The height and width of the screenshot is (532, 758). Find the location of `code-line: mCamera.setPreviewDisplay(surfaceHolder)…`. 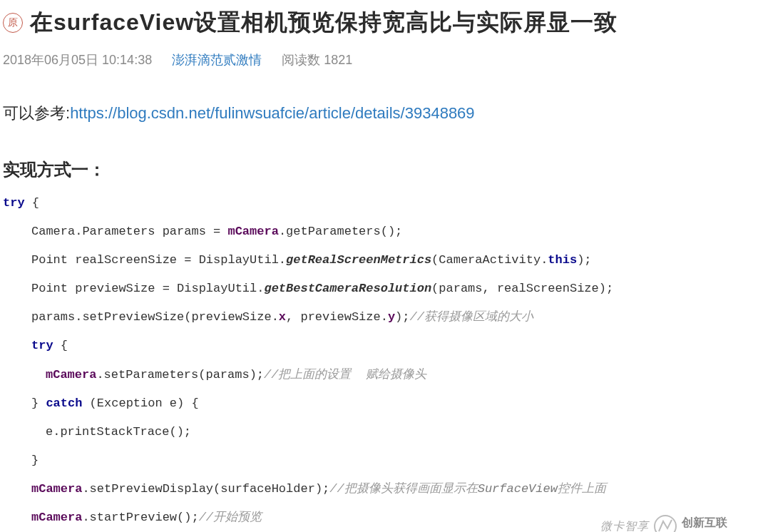

code-line: mCamera.setPreviewDisplay(surfaceHolder)… is located at coordinates (379, 489).